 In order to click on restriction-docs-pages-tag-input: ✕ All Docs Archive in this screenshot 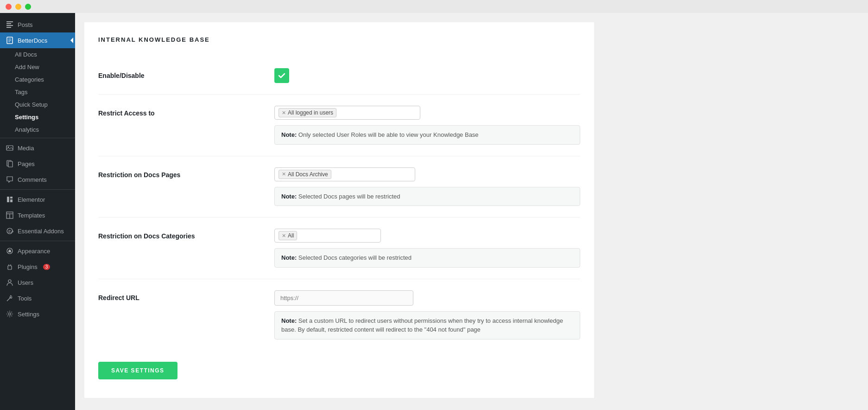, I will do `click(345, 174)`.